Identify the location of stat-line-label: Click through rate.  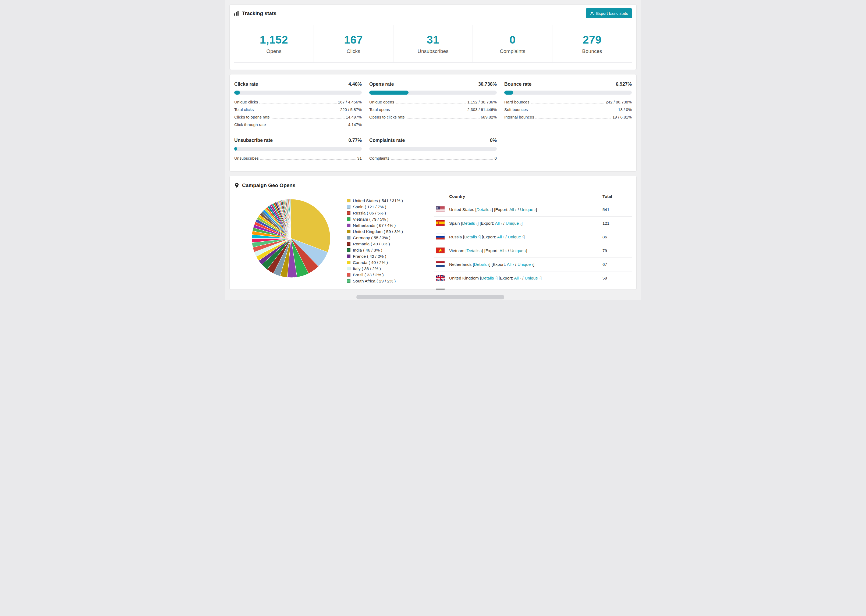
(250, 124).